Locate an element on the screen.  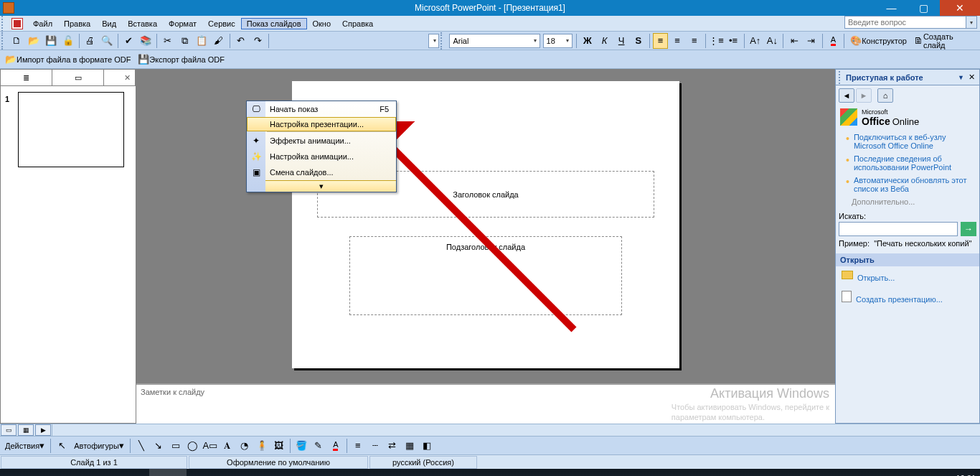
draw-actions-menu: Действия ▾ is located at coordinates (24, 446).